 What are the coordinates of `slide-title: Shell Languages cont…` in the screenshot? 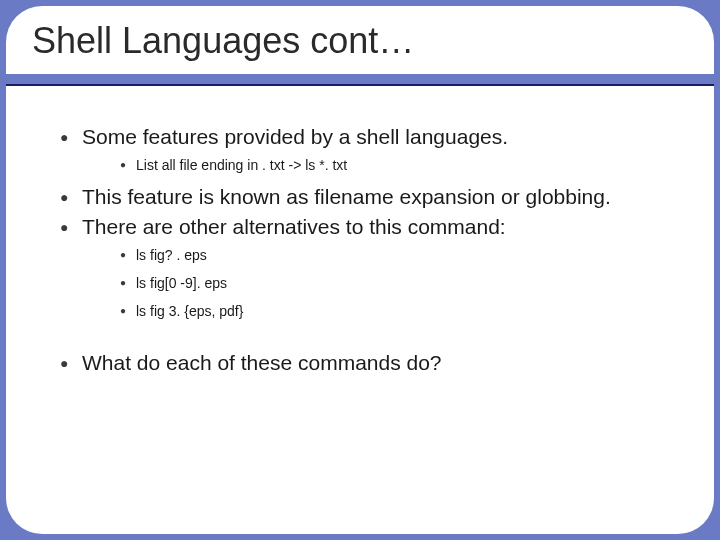 It's located at (223, 41).